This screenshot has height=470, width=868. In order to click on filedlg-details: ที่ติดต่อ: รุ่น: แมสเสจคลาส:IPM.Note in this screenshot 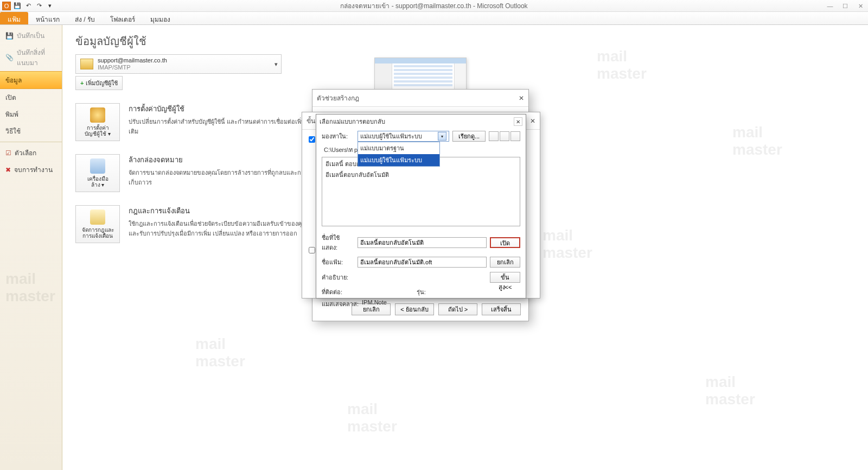, I will do `click(421, 298)`.